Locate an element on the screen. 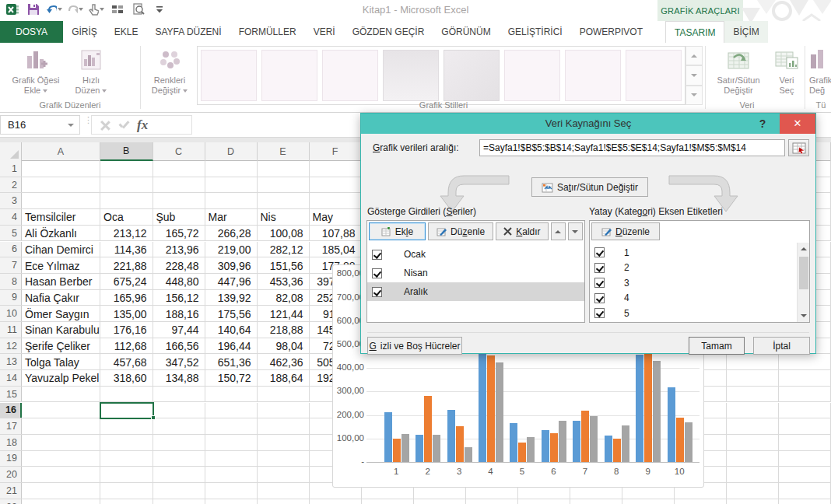  tab-ekle: EKLE is located at coordinates (126, 32).